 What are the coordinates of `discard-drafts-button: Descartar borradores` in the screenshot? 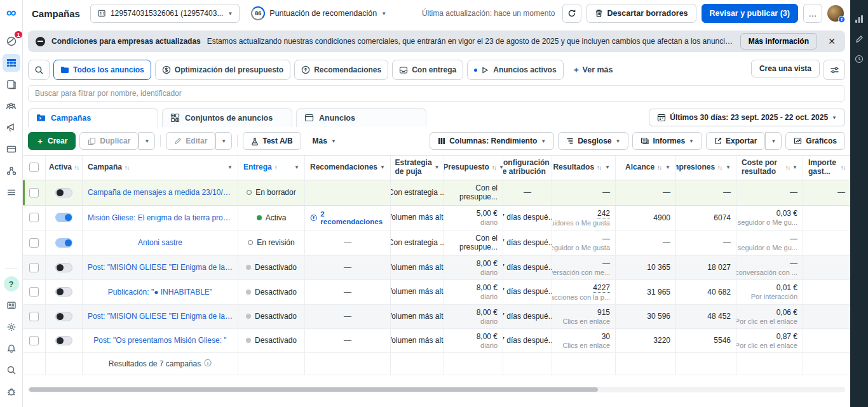 It's located at (641, 13).